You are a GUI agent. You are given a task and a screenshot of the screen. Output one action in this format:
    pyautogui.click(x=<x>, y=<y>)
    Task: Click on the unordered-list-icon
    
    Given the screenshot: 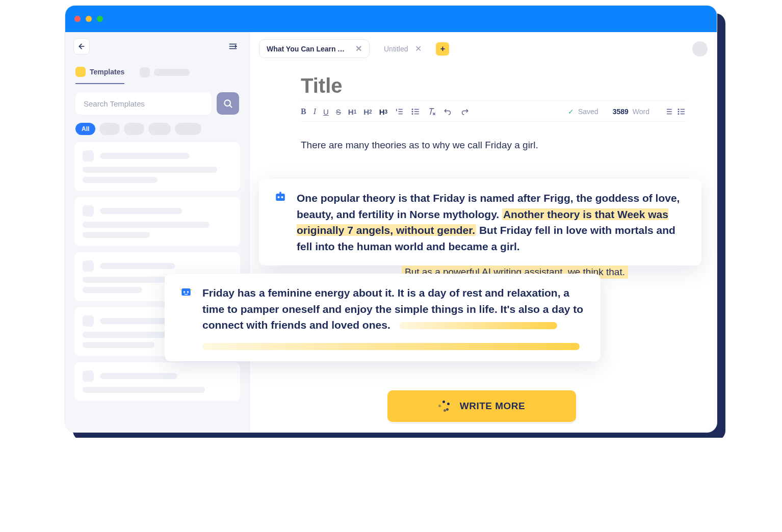 What is the action you would take?
    pyautogui.click(x=415, y=112)
    